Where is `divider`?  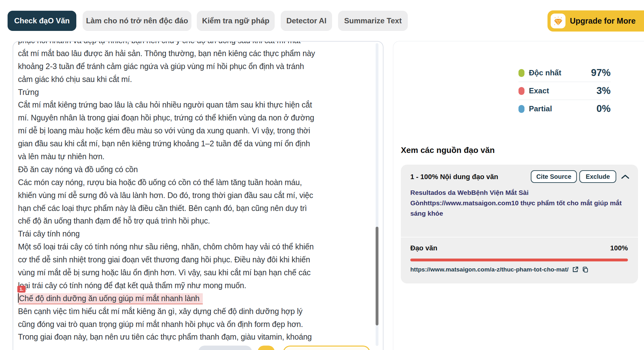 divider is located at coordinates (519, 237).